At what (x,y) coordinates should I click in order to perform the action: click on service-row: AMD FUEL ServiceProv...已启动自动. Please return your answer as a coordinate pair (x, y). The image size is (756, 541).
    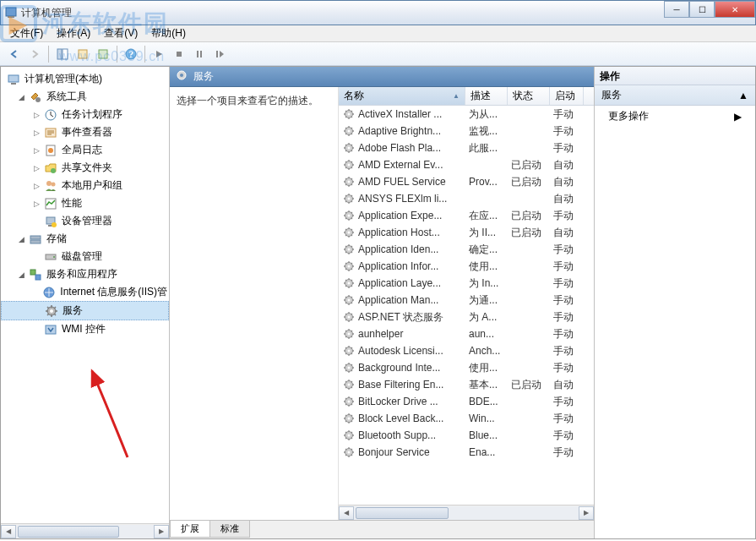
    Looking at the image, I should click on (466, 182).